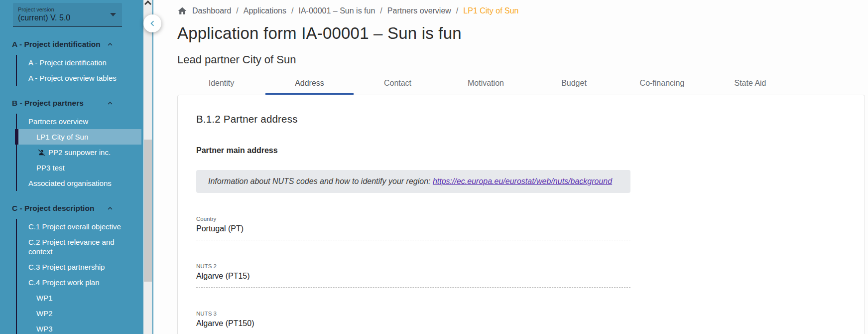  I want to click on item-label: Associated organisations, so click(70, 183).